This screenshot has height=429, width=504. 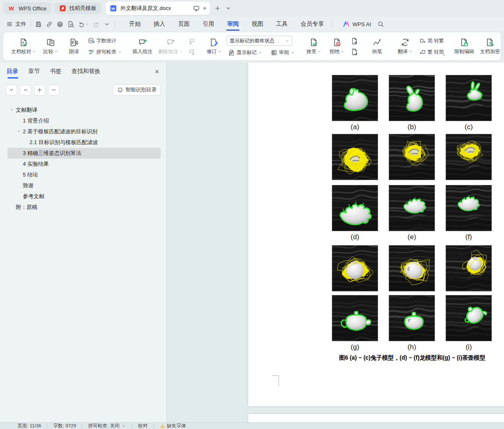 What do you see at coordinates (314, 47) in the screenshot?
I see `accept-button: 接受` at bounding box center [314, 47].